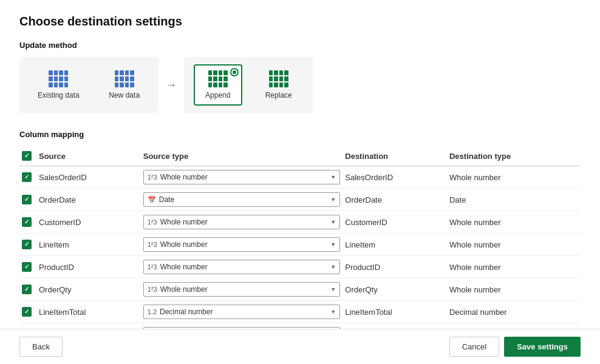  What do you see at coordinates (458, 200) in the screenshot?
I see `destination-type-text: Date` at bounding box center [458, 200].